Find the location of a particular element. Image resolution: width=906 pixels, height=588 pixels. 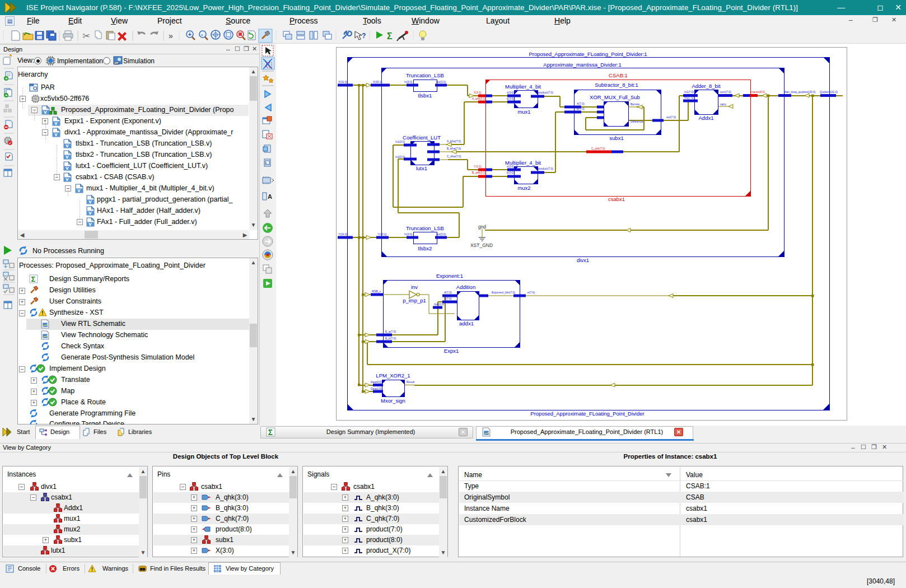

svg-text: Difference is located at coordinates (637, 122).